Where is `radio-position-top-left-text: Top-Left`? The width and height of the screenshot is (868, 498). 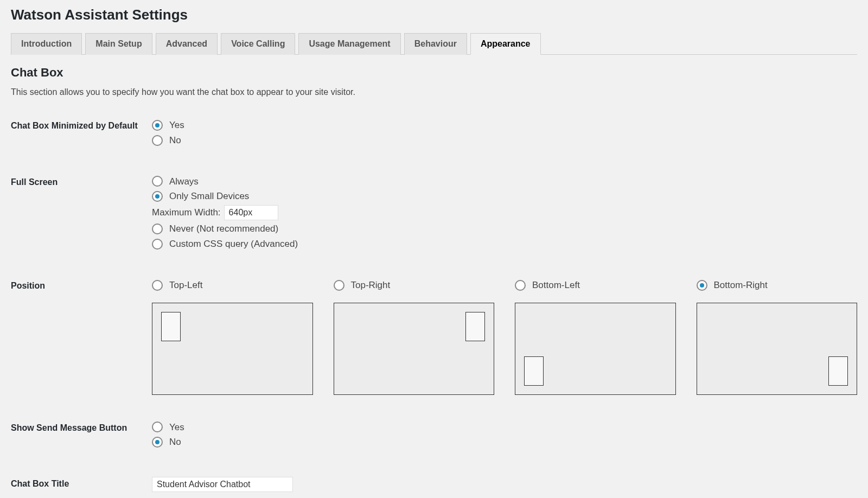
radio-position-top-left-text: Top-Left is located at coordinates (186, 285).